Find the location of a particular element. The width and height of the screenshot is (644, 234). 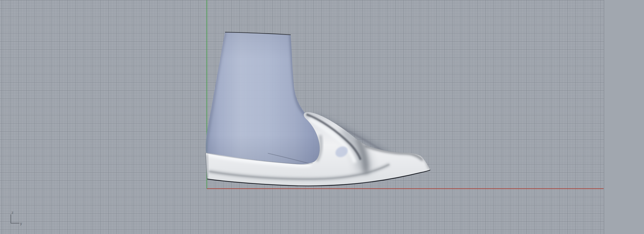

foot-last-model is located at coordinates (263, 99).